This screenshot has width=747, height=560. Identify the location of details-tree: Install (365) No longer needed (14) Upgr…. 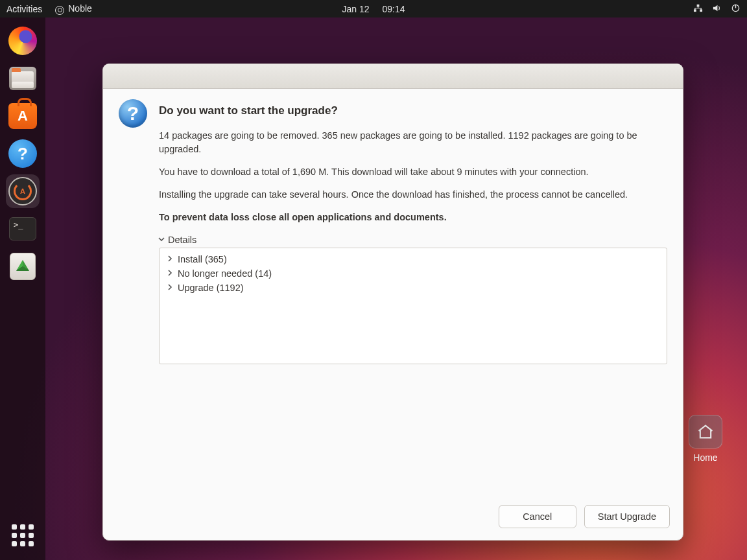
(413, 306).